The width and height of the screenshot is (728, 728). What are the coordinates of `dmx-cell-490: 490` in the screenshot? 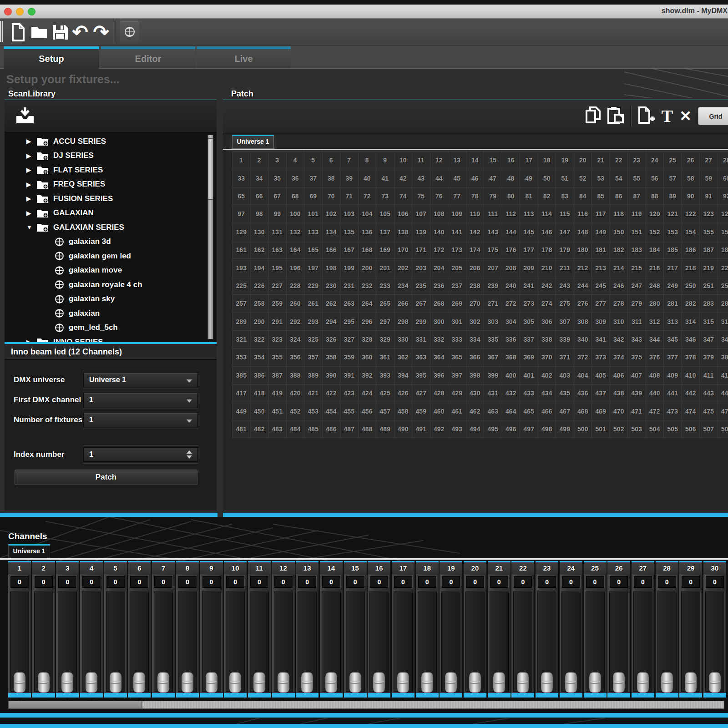 It's located at (404, 430).